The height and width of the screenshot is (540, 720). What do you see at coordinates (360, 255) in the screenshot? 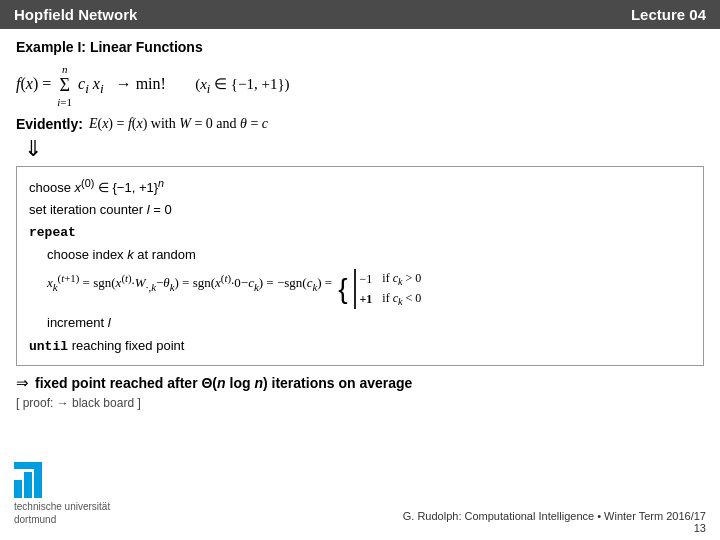
I see `algo-line-4: choose index k at random` at bounding box center [360, 255].